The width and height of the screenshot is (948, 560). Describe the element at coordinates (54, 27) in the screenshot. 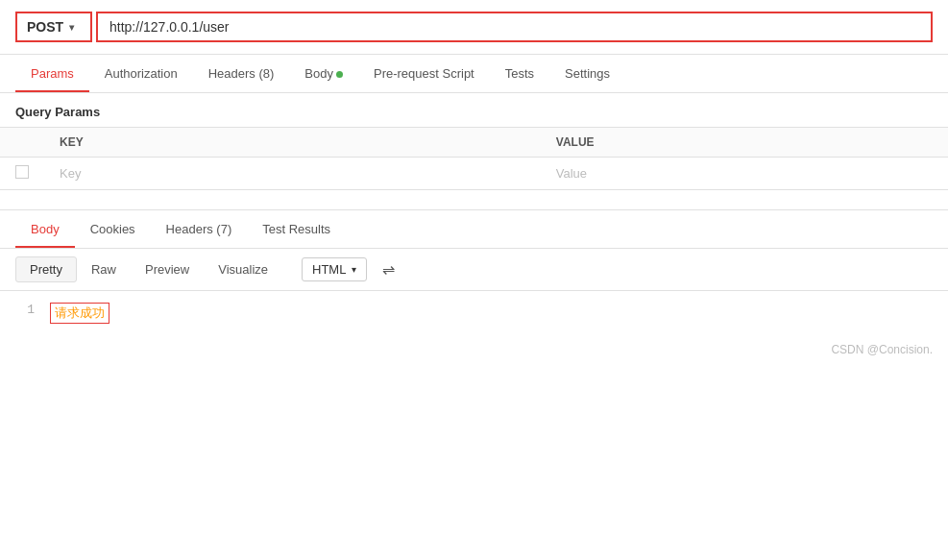

I see `method-selector: POST ▾` at that location.